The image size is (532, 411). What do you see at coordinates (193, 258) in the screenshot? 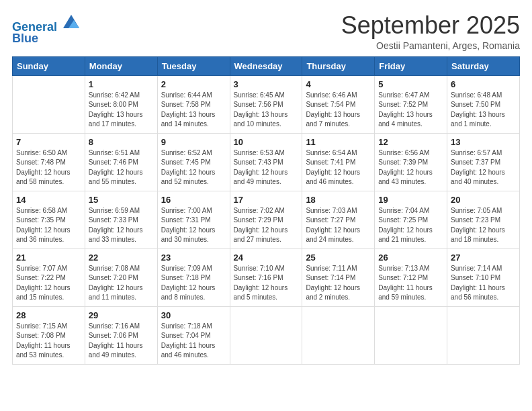
I see `day-number: 23` at bounding box center [193, 258].